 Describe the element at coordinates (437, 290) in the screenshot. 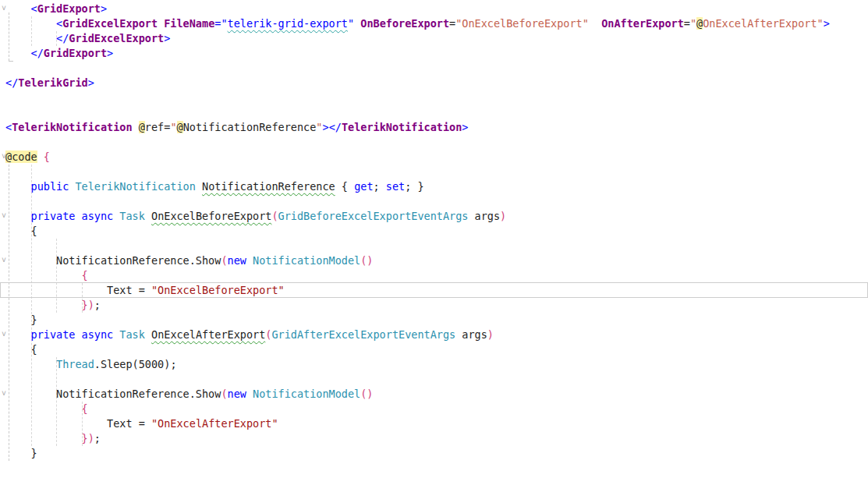

I see `code-line: Text = "OnExcelBeforeExport"` at that location.